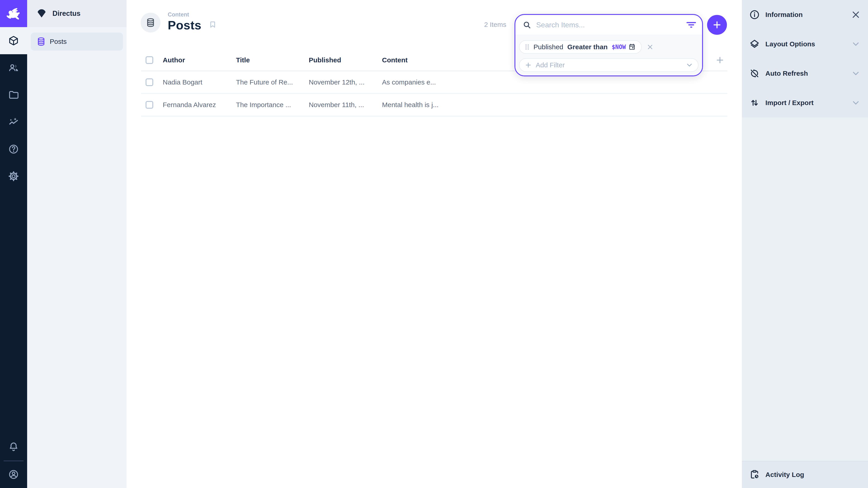 The width and height of the screenshot is (868, 488). What do you see at coordinates (805, 103) in the screenshot?
I see `sidebar-section-import-export: Import / Export` at bounding box center [805, 103].